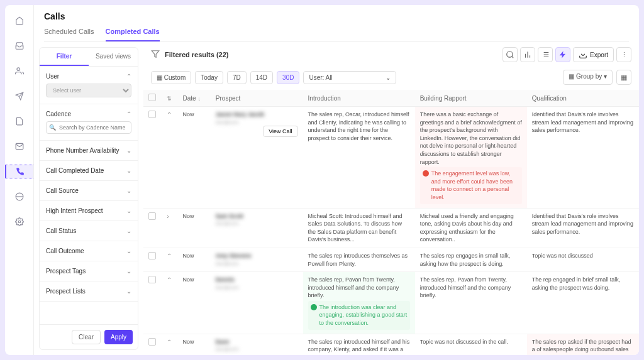  What do you see at coordinates (89, 151) in the screenshot?
I see `filter-section-phone: Phone Number Availability⌄` at bounding box center [89, 151].